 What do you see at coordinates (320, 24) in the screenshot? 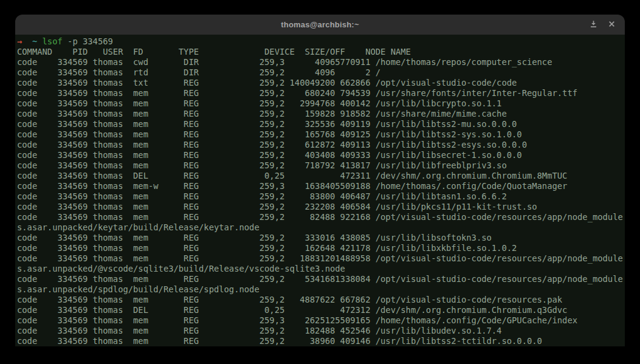
I see `titlebar: thomas@archbish:~` at bounding box center [320, 24].